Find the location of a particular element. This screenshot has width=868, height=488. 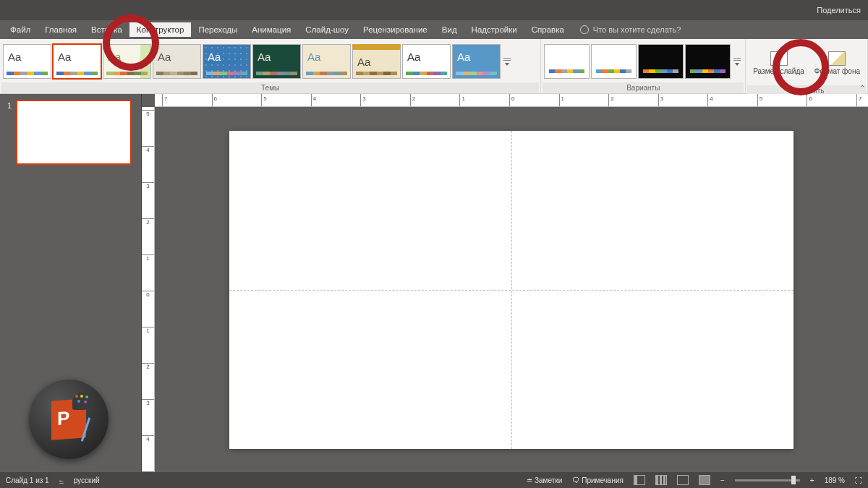

tell-me-label: Что вы хотите сделать? is located at coordinates (637, 30).